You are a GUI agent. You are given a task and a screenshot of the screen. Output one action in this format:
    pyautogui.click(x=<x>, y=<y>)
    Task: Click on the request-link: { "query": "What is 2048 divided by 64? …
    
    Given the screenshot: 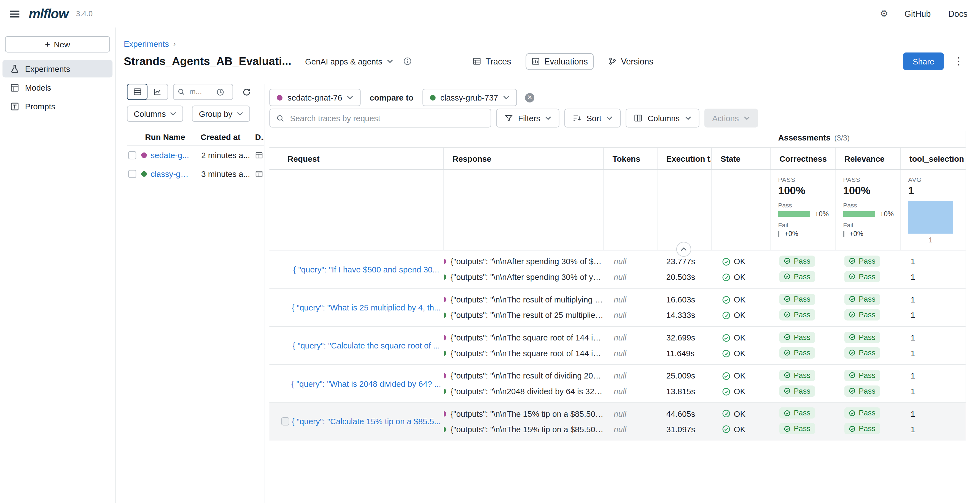 What is the action you would take?
    pyautogui.click(x=366, y=383)
    